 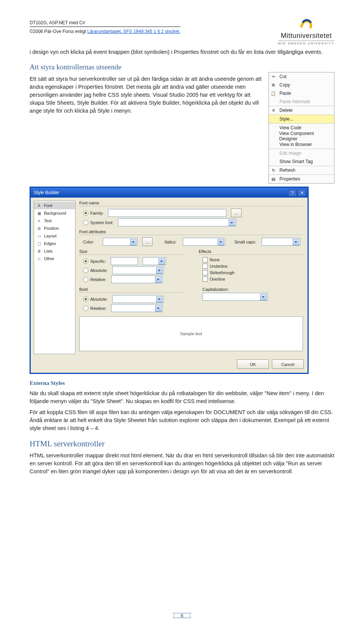 What do you see at coordinates (306, 24) in the screenshot?
I see `logo-swirl-icon` at bounding box center [306, 24].